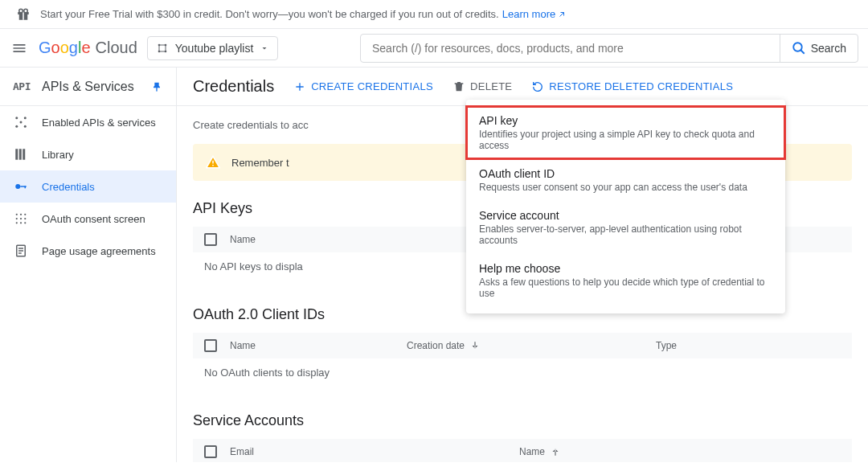 Image resolution: width=868 pixels, height=467 pixels. I want to click on enabled-apis-icon, so click(21, 122).